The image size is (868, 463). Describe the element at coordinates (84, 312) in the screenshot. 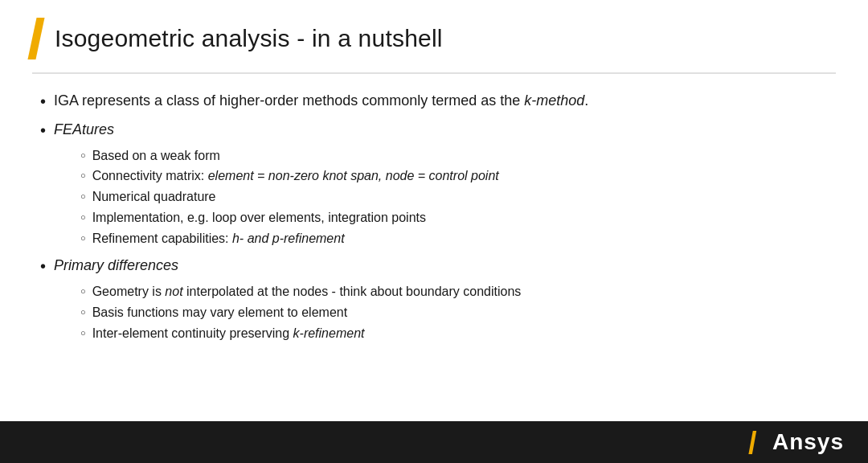

I see `circle-icon-3-2: ○` at that location.